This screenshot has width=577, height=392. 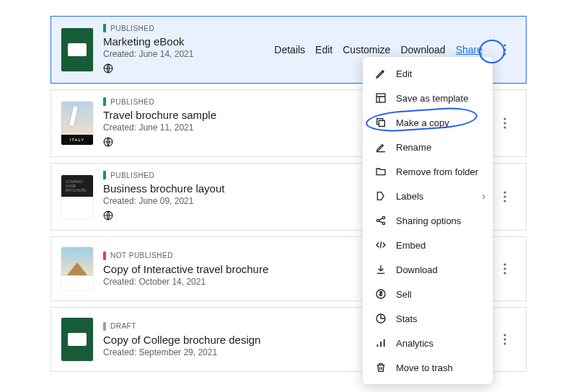 What do you see at coordinates (381, 147) in the screenshot?
I see `rename-icon` at bounding box center [381, 147].